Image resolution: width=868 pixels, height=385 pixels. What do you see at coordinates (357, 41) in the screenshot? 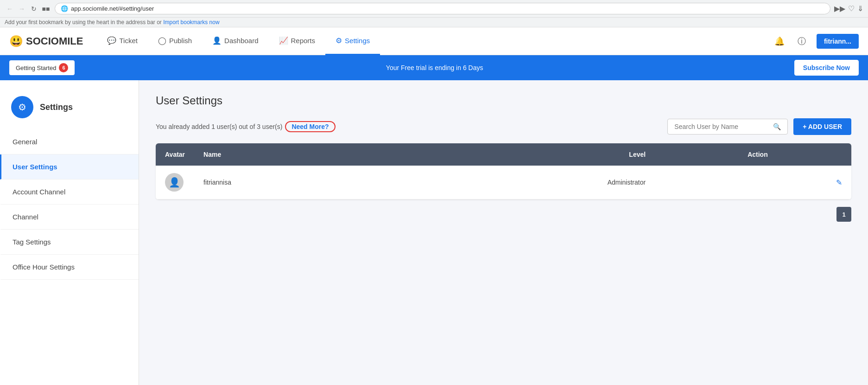
I see `nav-settings-label: Settings` at bounding box center [357, 41].